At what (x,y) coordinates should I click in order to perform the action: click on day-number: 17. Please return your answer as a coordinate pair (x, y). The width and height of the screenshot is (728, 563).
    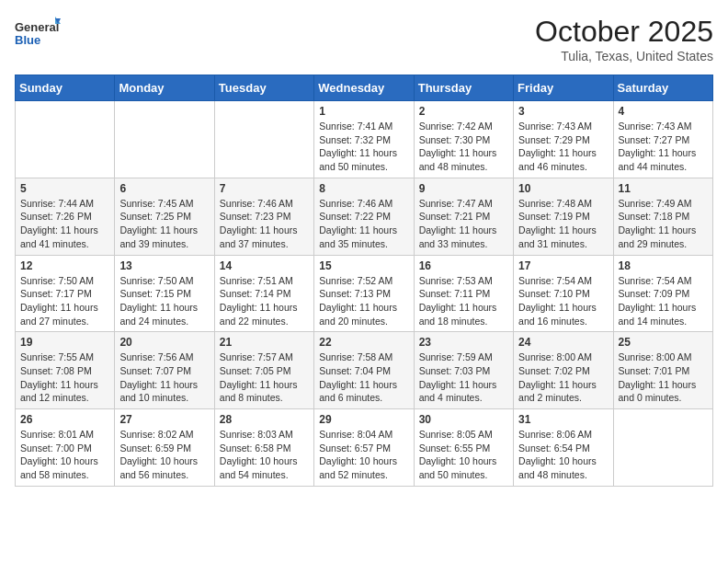
    Looking at the image, I should click on (563, 266).